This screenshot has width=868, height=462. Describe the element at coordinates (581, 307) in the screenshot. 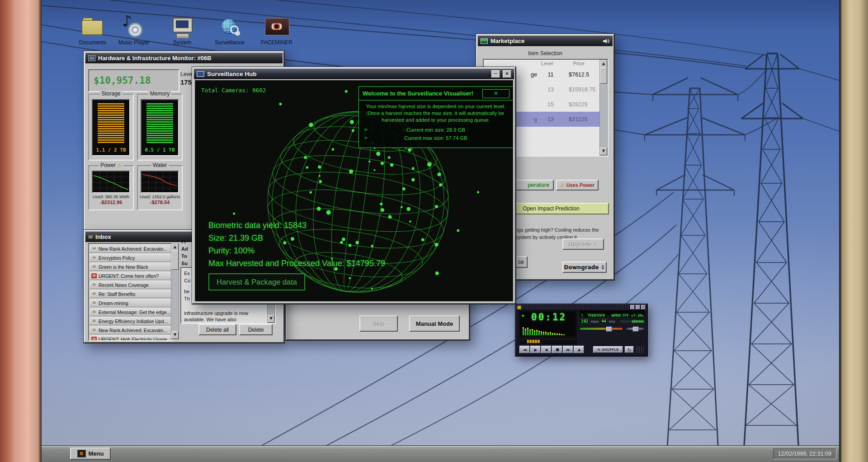

I see `music-player-title-bar: ×` at that location.